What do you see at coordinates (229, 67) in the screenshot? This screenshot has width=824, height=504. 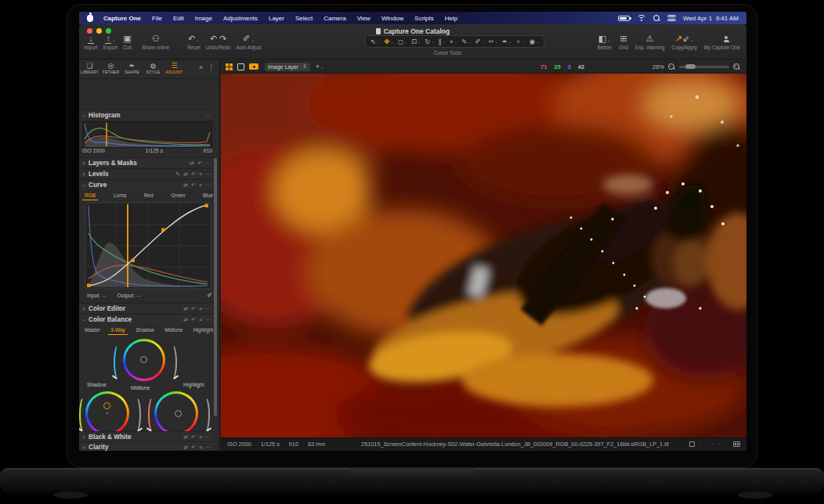 I see `multi-view-icon` at bounding box center [229, 67].